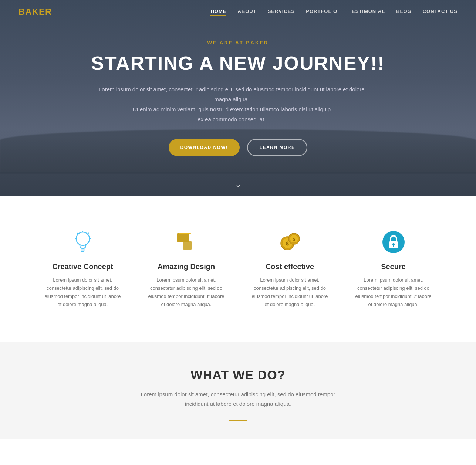 This screenshot has width=476, height=465. Describe the element at coordinates (238, 12) in the screenshot. I see `header: BAKER HOME ABOUT SERVICES PORTFOLIO TEST…` at that location.